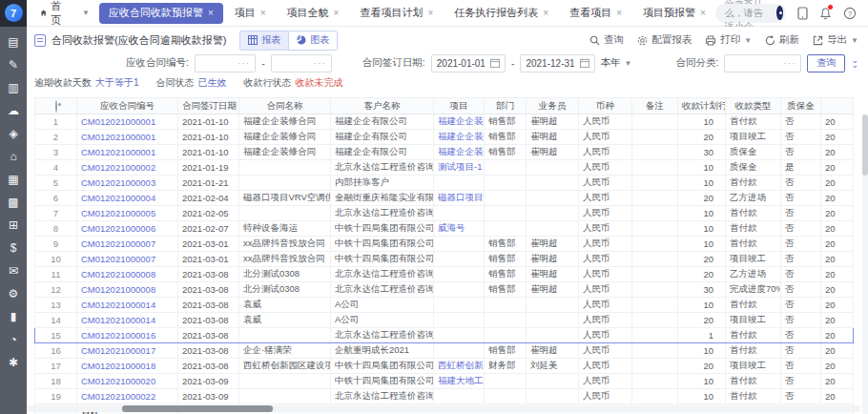 The width and height of the screenshot is (868, 414). Describe the element at coordinates (444, 397) in the screenshot. I see `table-row: 19CM0120210000222021-03-09北京永达信工程造价咨询有限公…` at that location.